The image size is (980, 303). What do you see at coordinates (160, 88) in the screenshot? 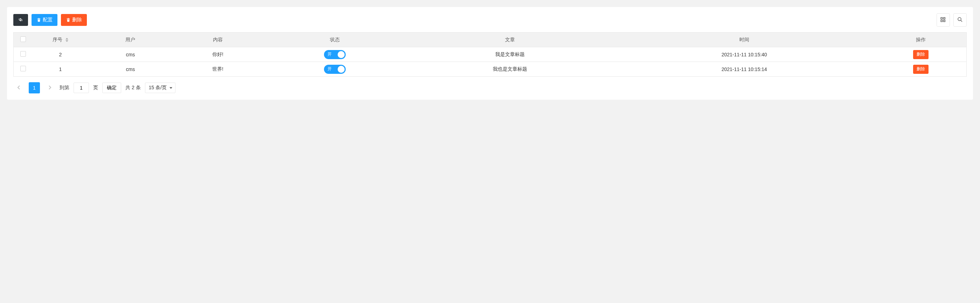
I see `page-size-select: 15 条/页` at bounding box center [160, 88].